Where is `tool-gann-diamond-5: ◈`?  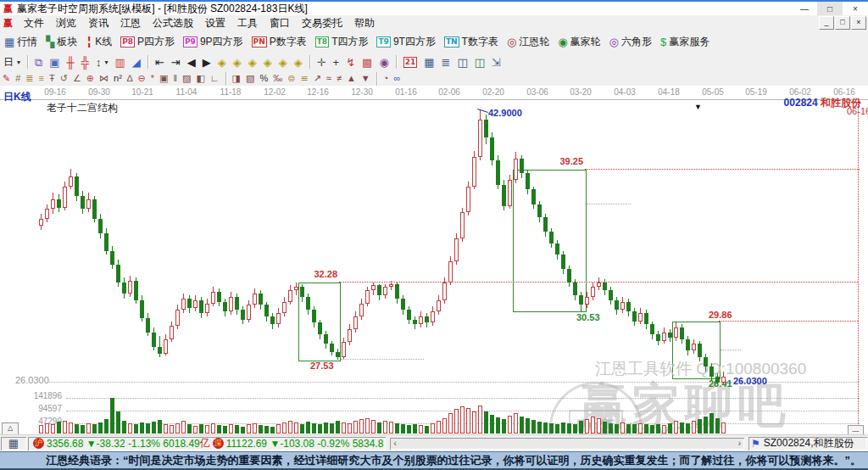
tool-gann-diamond-5: ◈ is located at coordinates (283, 62).